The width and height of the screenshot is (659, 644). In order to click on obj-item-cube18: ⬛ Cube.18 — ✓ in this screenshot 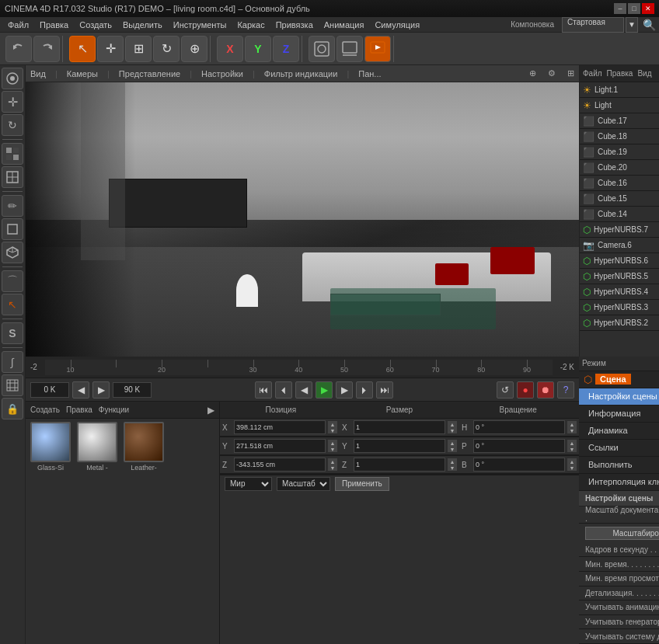, I will do `click(619, 137)`.